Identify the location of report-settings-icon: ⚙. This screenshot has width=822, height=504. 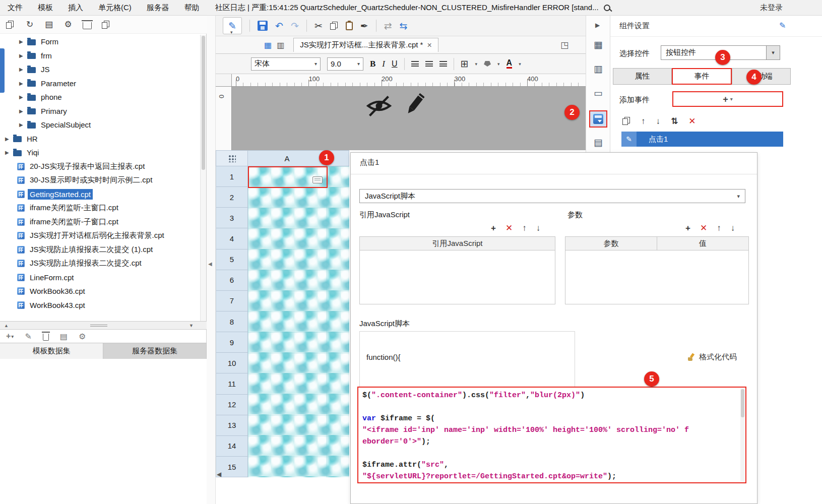
(68, 24).